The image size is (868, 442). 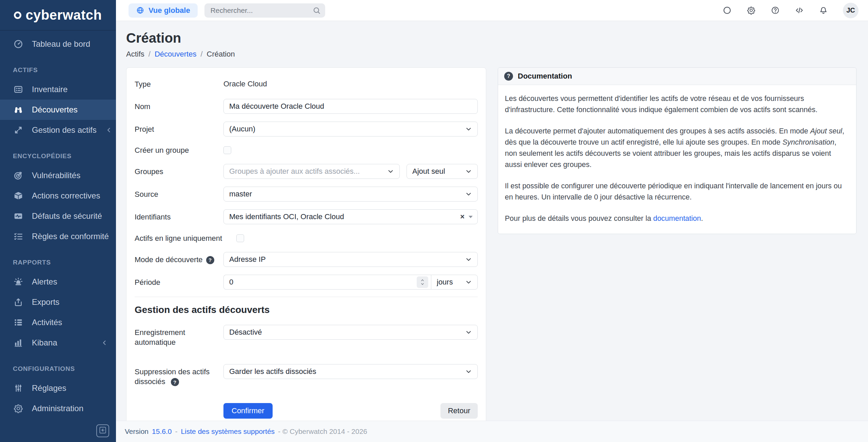 What do you see at coordinates (162, 432) in the screenshot?
I see `version-link: 15.6.0` at bounding box center [162, 432].